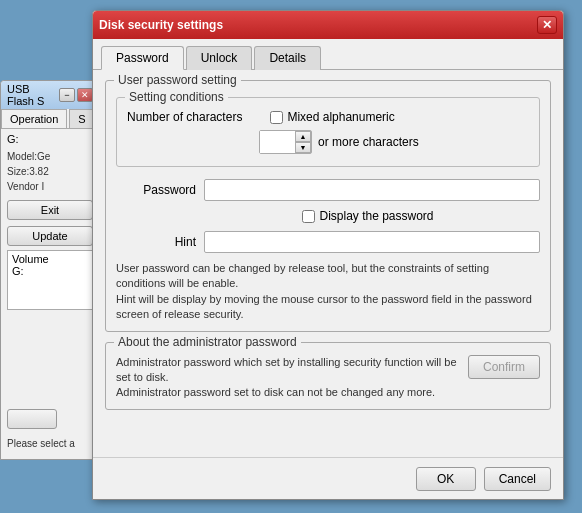 The width and height of the screenshot is (582, 513). Describe the element at coordinates (161, 25) in the screenshot. I see `dialog-title: Disk security settings` at that location.